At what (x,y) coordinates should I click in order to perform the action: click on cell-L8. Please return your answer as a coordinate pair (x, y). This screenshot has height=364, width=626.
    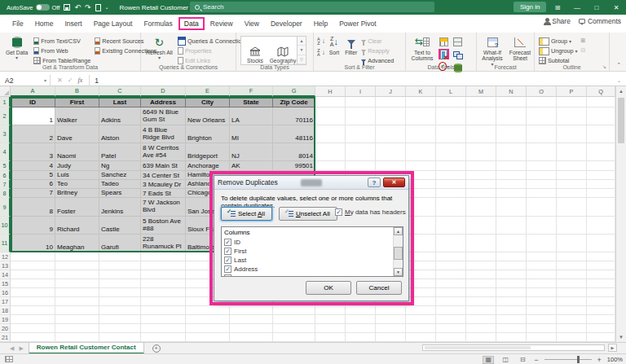
    Looking at the image, I should click on (452, 194).